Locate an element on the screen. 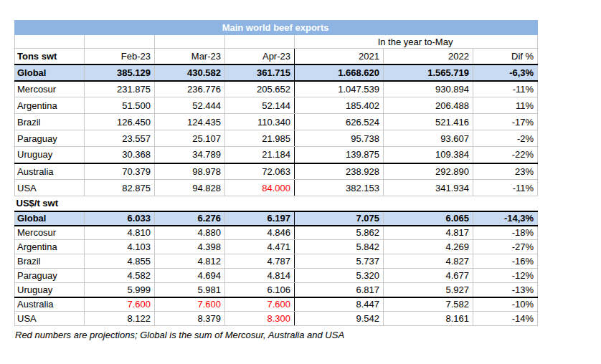 Image resolution: width=601 pixels, height=364 pixels. value-cell: -2% is located at coordinates (506, 139).